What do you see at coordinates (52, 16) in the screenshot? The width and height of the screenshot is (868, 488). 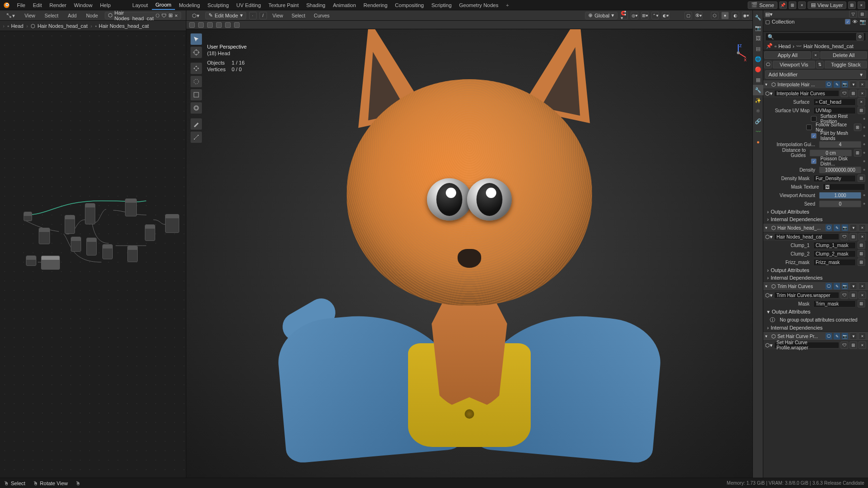 I see `node-menu-select: Select` at bounding box center [52, 16].